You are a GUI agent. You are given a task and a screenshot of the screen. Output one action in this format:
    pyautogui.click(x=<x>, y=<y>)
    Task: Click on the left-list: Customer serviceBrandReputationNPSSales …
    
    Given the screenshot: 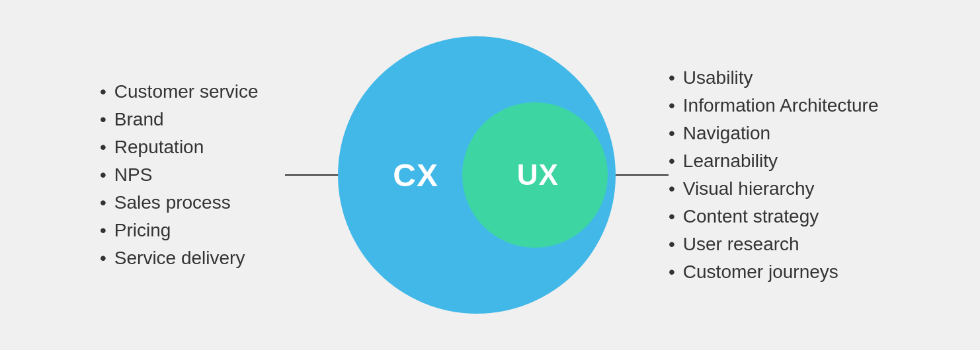 What is the action you would take?
    pyautogui.click(x=173, y=175)
    